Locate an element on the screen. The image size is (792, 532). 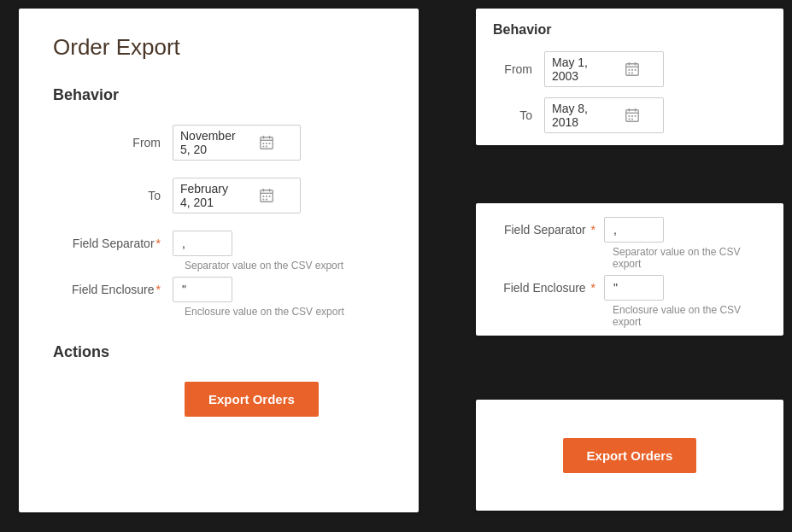
dates-from-row: From May 1, 2003 is located at coordinates (630, 69).